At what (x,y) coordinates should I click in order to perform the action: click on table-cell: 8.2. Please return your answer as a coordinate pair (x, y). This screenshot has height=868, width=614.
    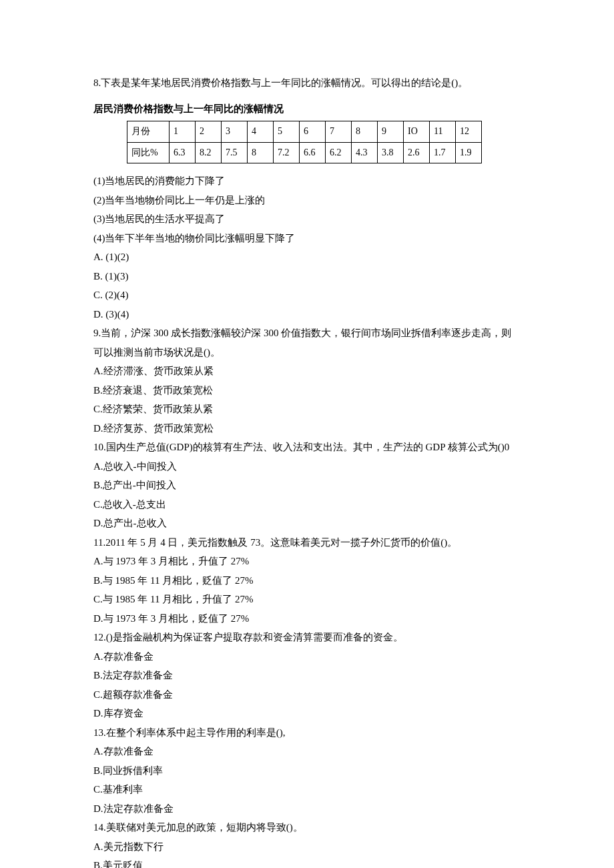
    Looking at the image, I should click on (208, 153).